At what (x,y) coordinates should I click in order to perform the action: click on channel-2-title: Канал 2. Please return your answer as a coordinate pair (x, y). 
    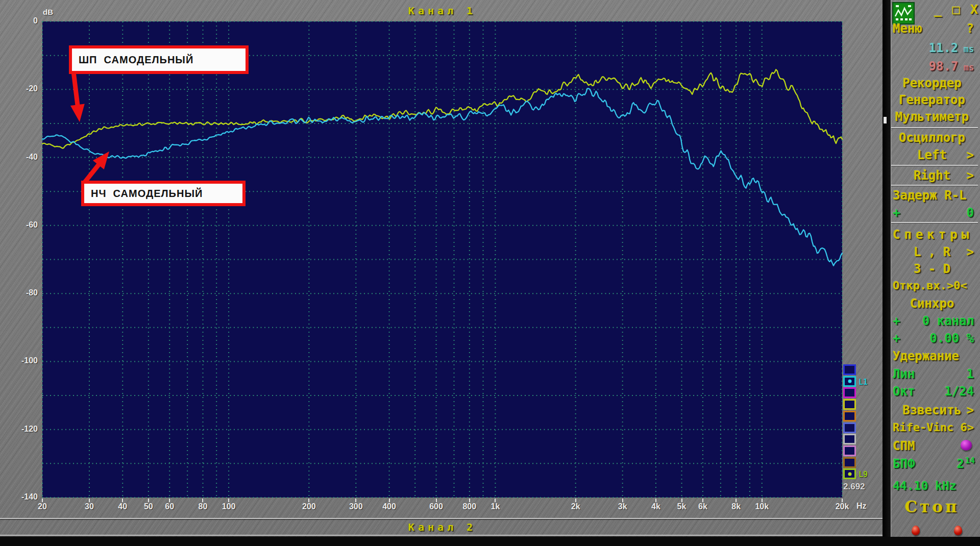
    Looking at the image, I should click on (442, 527).